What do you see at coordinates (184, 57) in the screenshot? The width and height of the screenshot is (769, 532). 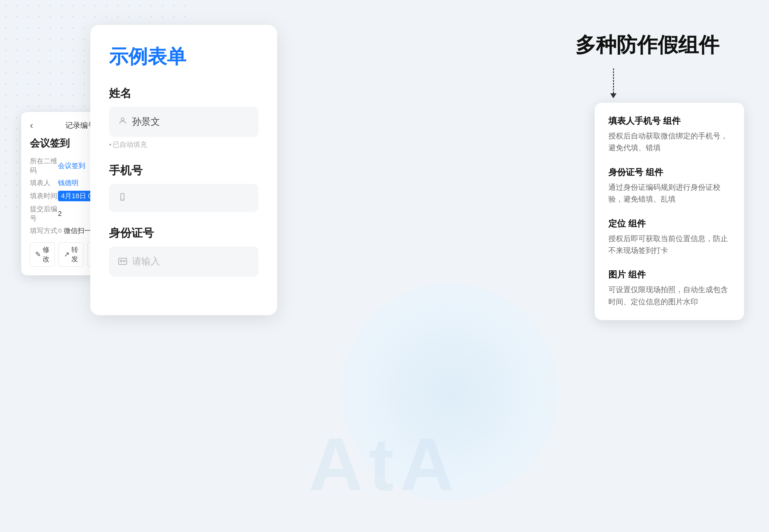 I see `form-title: 示例表单` at bounding box center [184, 57].